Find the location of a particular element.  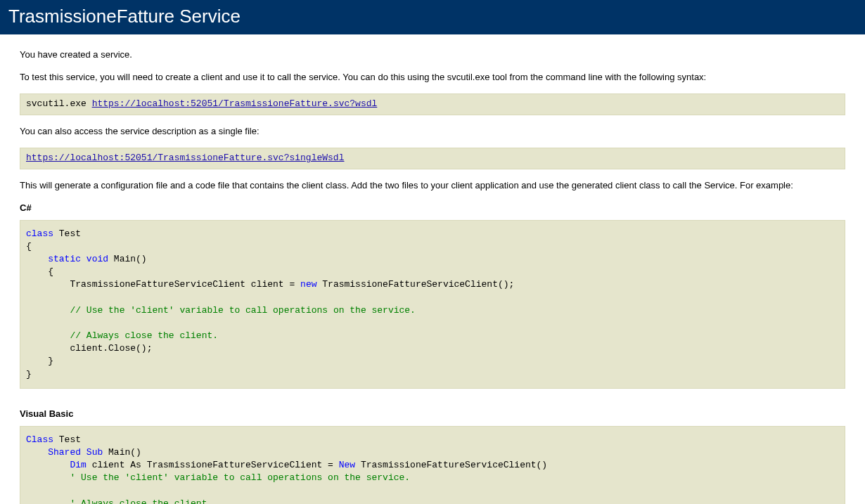

svcutil-command-box: svcutil.exe https://localhost:52051/Tras… is located at coordinates (432, 104).